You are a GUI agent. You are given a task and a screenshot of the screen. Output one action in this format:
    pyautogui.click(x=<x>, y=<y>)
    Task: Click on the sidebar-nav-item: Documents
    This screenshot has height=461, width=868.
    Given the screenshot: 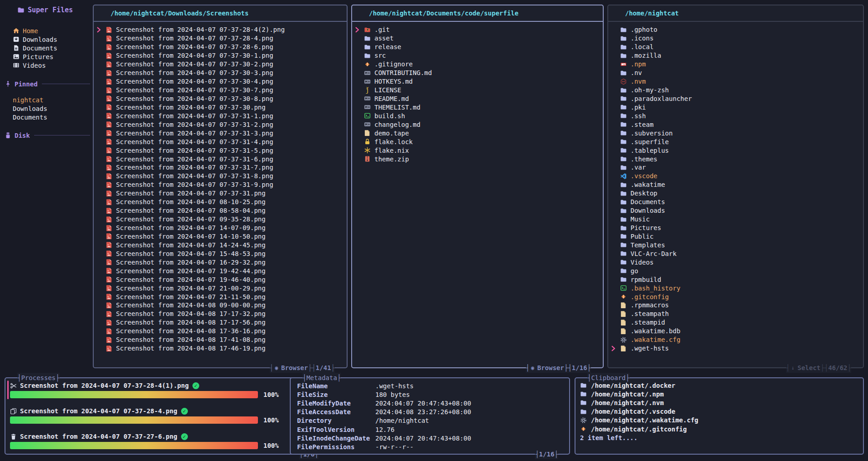 What is the action you would take?
    pyautogui.click(x=47, y=48)
    